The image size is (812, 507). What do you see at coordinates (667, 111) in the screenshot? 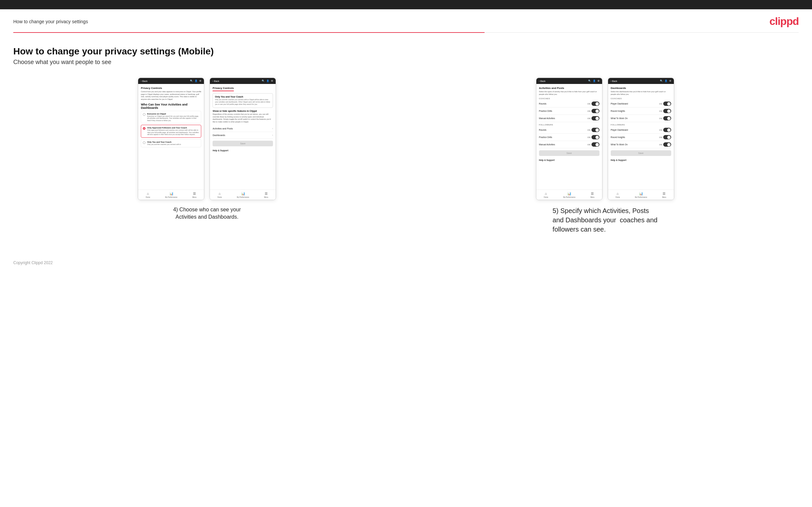
I see `switch-roundinsights-coach` at bounding box center [667, 111].